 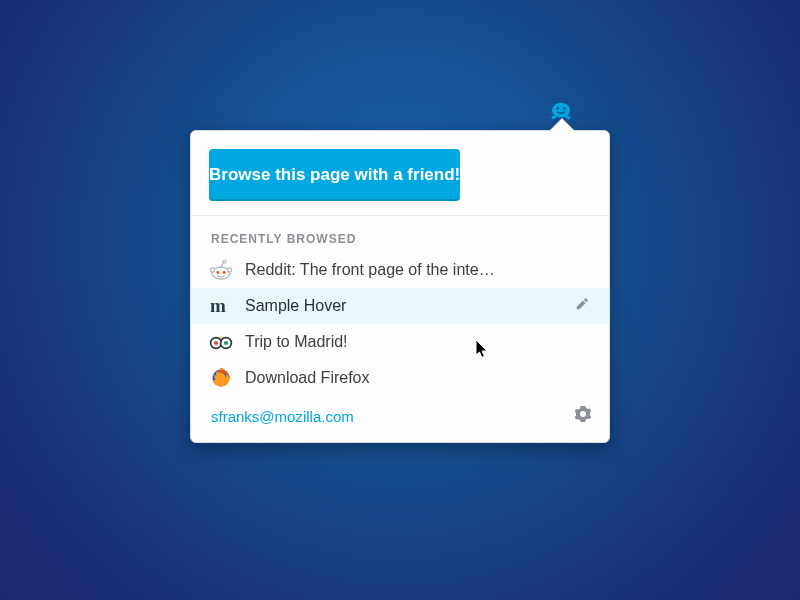 I want to click on tripadvisor-icon, so click(x=221, y=342).